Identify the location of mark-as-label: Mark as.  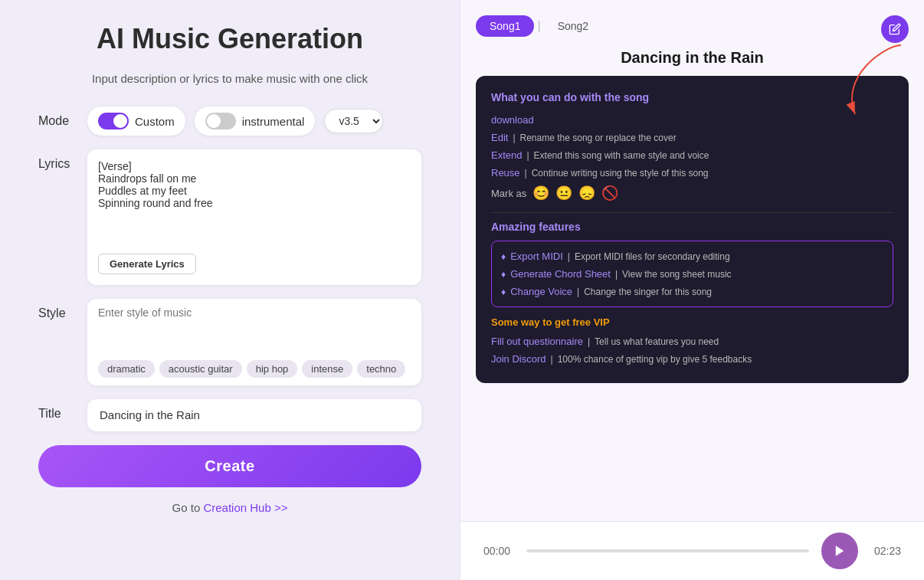
(509, 193).